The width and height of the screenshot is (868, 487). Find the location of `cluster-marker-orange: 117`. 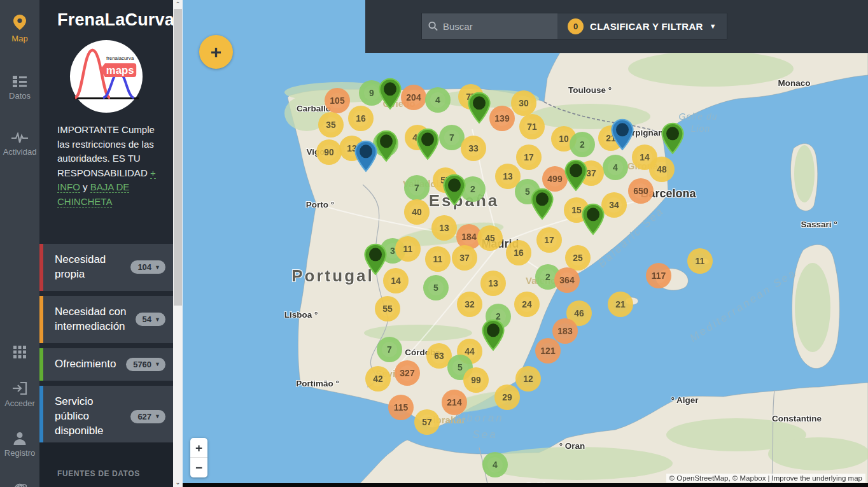

cluster-marker-orange: 117 is located at coordinates (659, 276).